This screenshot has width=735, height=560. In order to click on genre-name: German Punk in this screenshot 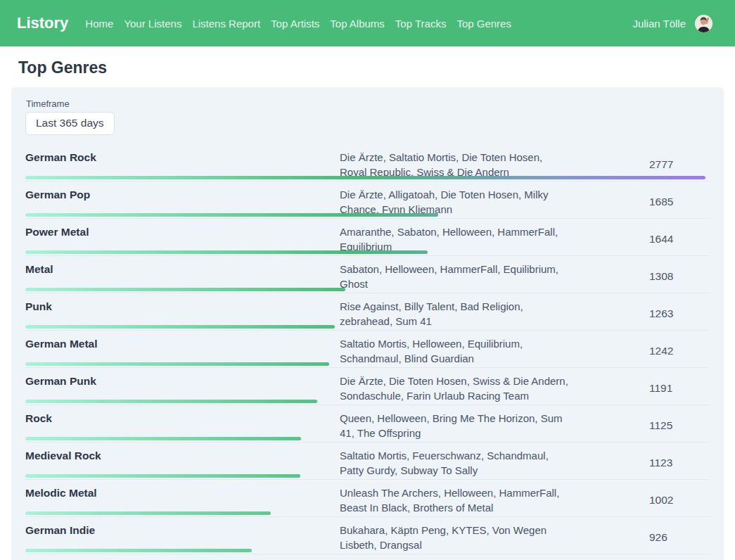, I will do `click(183, 381)`.